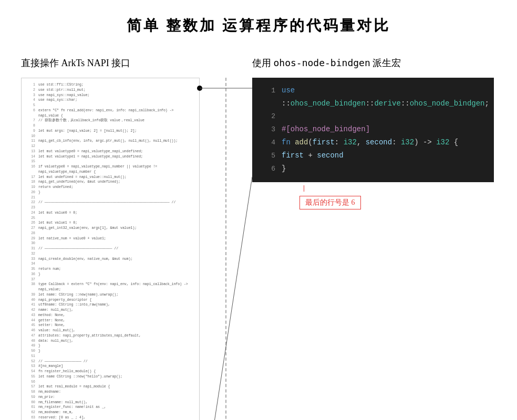 The width and height of the screenshot is (517, 420). Describe the element at coordinates (110, 403) in the screenshot. I see `left-code-line: 60 nm_filename: null_mut(),` at that location.